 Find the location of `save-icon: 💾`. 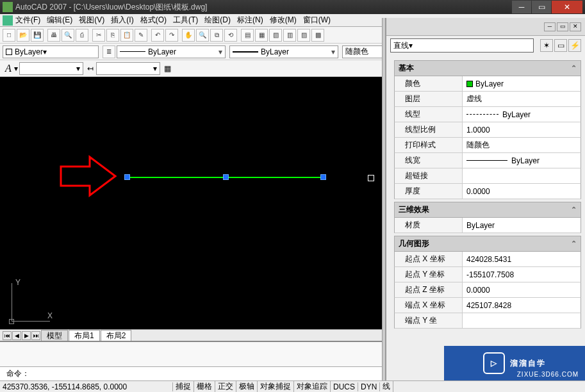

save-icon: 💾 is located at coordinates (37, 35).